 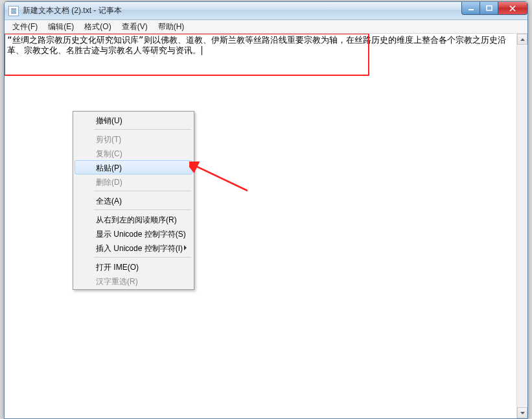 What do you see at coordinates (14, 11) in the screenshot?
I see `notepad-icon` at bounding box center [14, 11].